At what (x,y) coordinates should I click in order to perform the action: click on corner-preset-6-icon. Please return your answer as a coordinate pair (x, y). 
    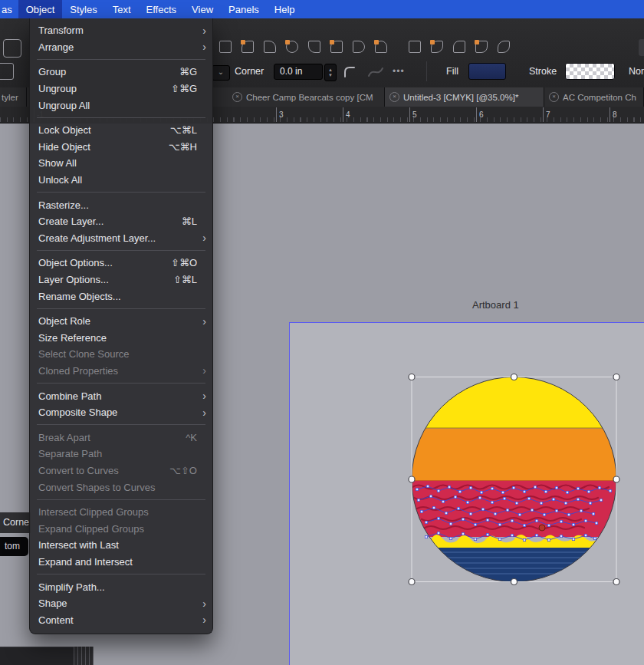
    Looking at the image, I should click on (337, 47).